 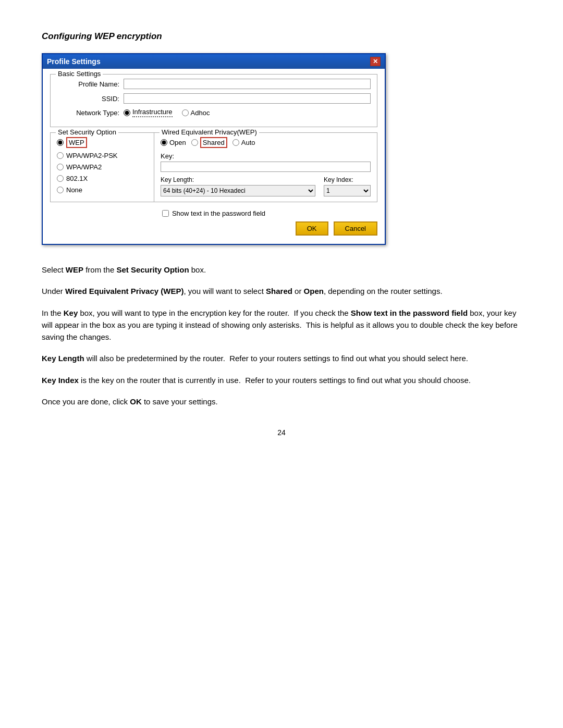 What do you see at coordinates (219, 214) in the screenshot?
I see `show-text-label: Show text in the password field` at bounding box center [219, 214].